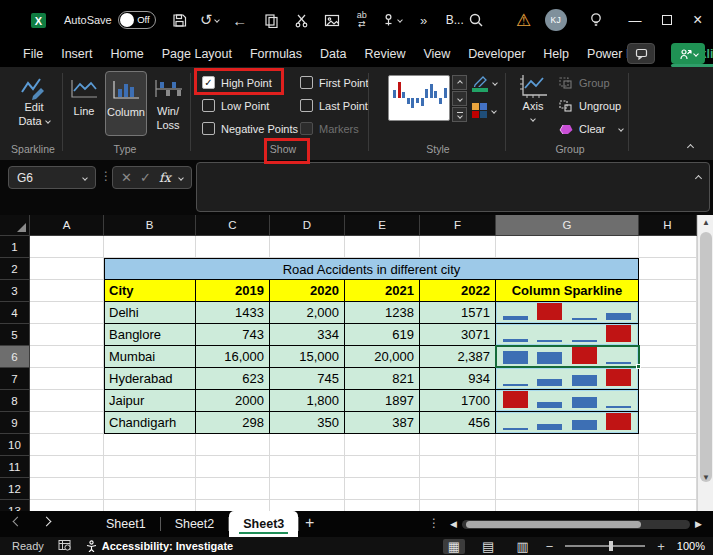 Image resolution: width=713 pixels, height=555 pixels. What do you see at coordinates (15, 423) in the screenshot?
I see `row-header-9: 9` at bounding box center [15, 423].